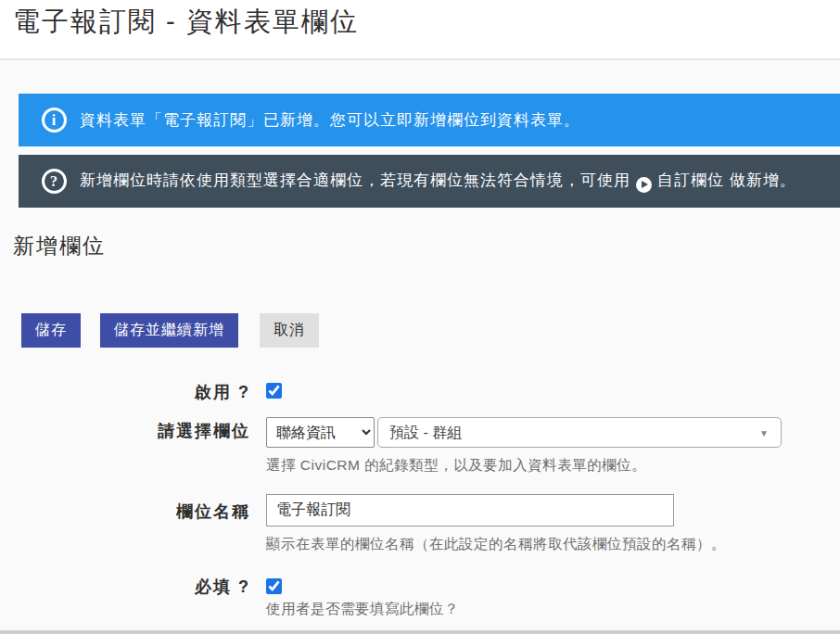 The image size is (840, 634). I want to click on help-message-text: 新增欄位時請依使用類型選擇合適欄位，若現有欄位無法符合情境，可使用自訂欄位做新增…, so click(438, 182).